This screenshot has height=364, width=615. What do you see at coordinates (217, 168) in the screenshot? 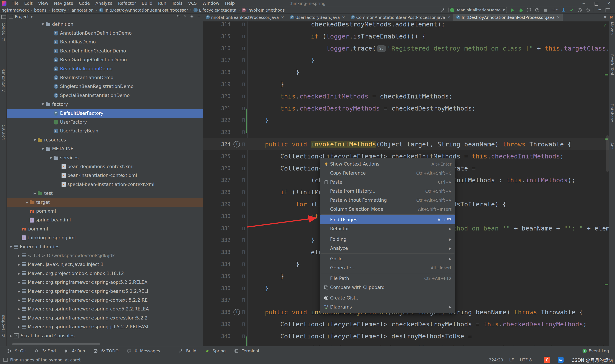
I see `line-number: 326` at bounding box center [217, 168].